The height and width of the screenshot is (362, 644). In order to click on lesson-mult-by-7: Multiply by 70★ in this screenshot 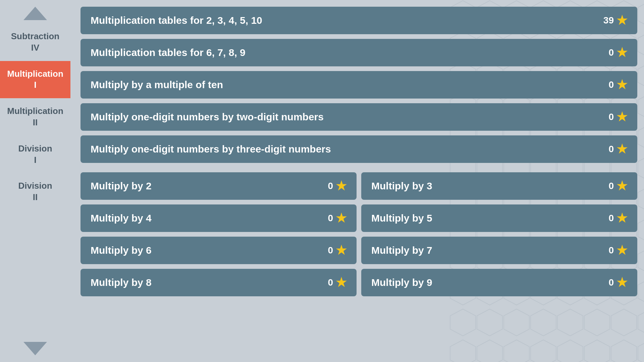, I will do `click(499, 250)`.